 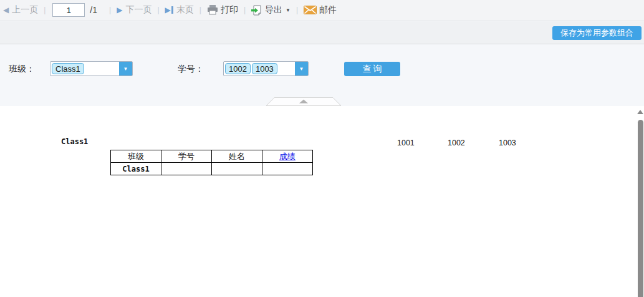 I want to click on last-page-icon: ▶, so click(x=170, y=10).